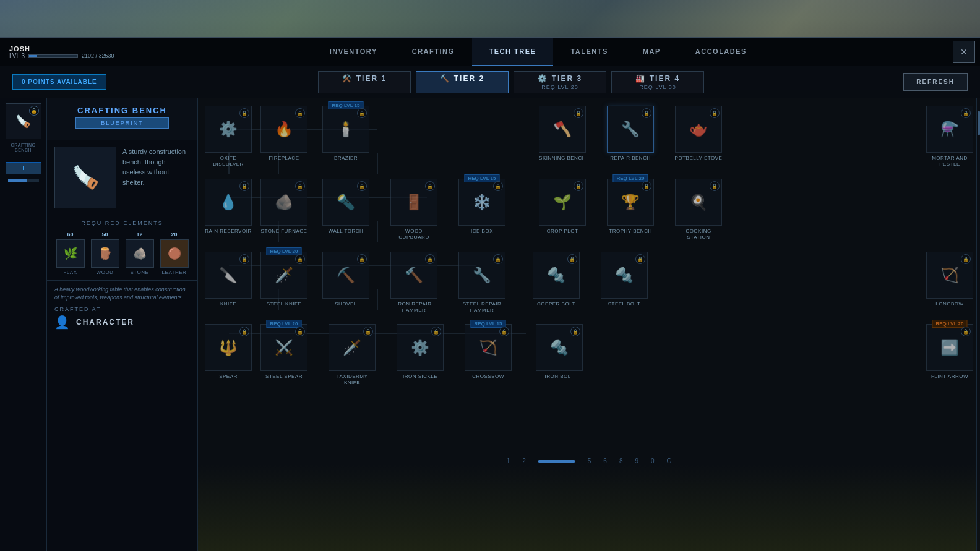 The height and width of the screenshot is (551, 980). What do you see at coordinates (559, 352) in the screenshot?
I see `node-iron-bolt: 🔩 🔒 IRON BOLT` at bounding box center [559, 352].